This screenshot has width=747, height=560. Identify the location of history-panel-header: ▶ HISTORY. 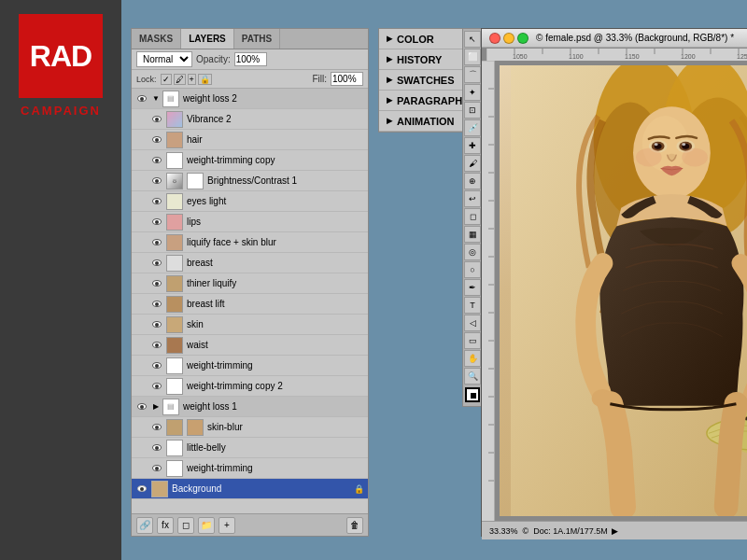
(425, 60).